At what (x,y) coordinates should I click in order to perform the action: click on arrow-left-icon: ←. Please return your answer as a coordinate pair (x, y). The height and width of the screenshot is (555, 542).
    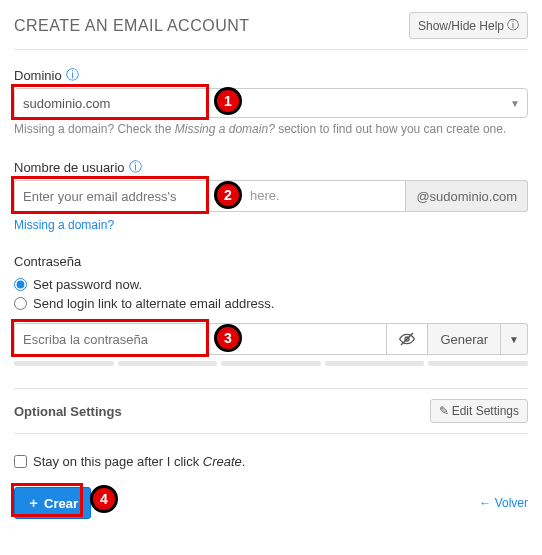
    Looking at the image, I should click on (485, 503).